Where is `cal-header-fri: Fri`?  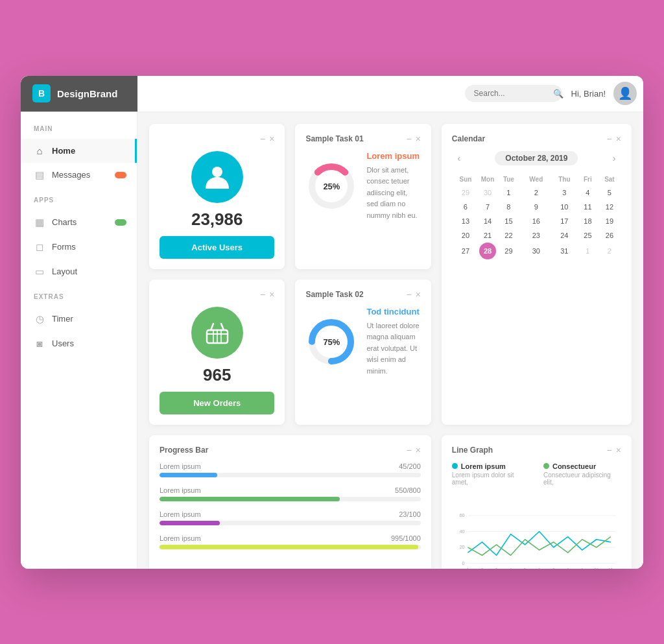 cal-header-fri: Fri is located at coordinates (587, 179).